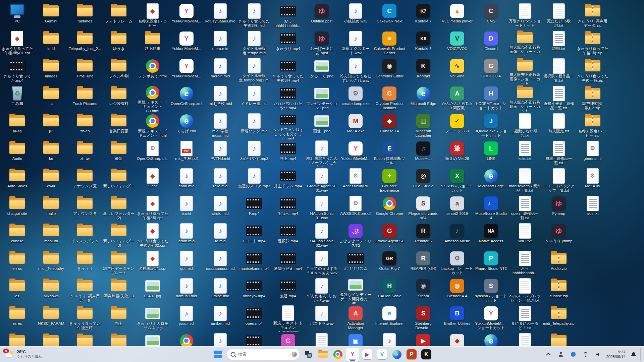 The width and height of the screenshot is (644, 362). What do you see at coordinates (288, 153) in the screenshot?
I see `desktop-icon: 井上.mp4` at bounding box center [288, 153].